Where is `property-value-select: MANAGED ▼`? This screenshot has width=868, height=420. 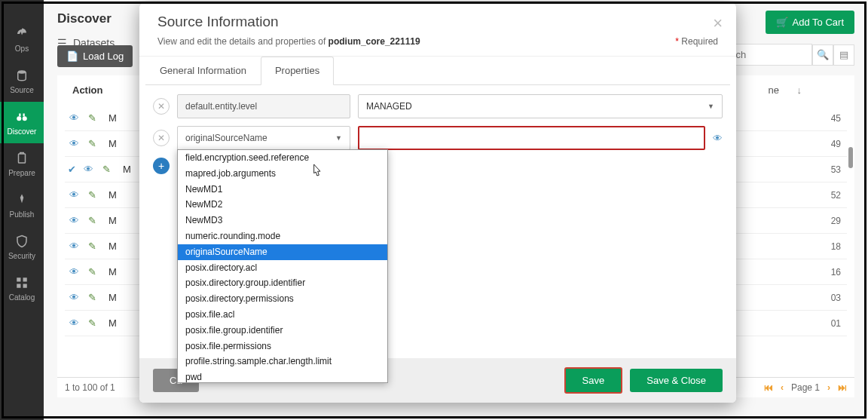 property-value-select: MANAGED ▼ is located at coordinates (540, 106).